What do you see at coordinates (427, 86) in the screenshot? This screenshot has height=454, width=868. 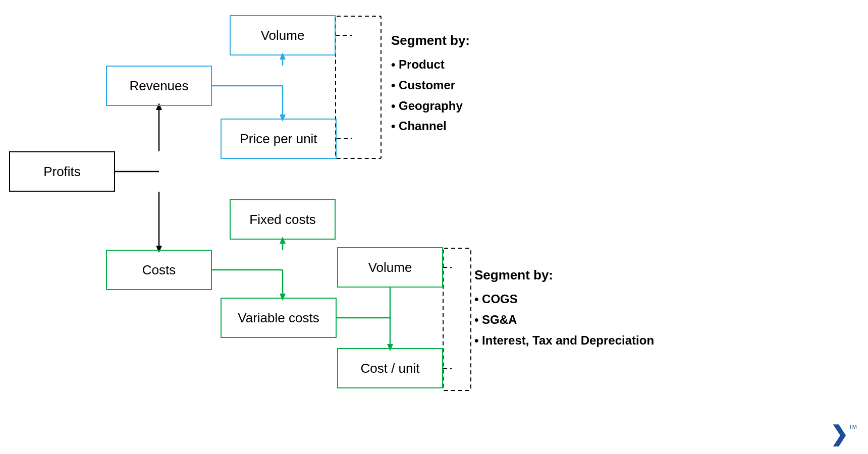 I see `segment-top-item-customer: Customer` at bounding box center [427, 86].